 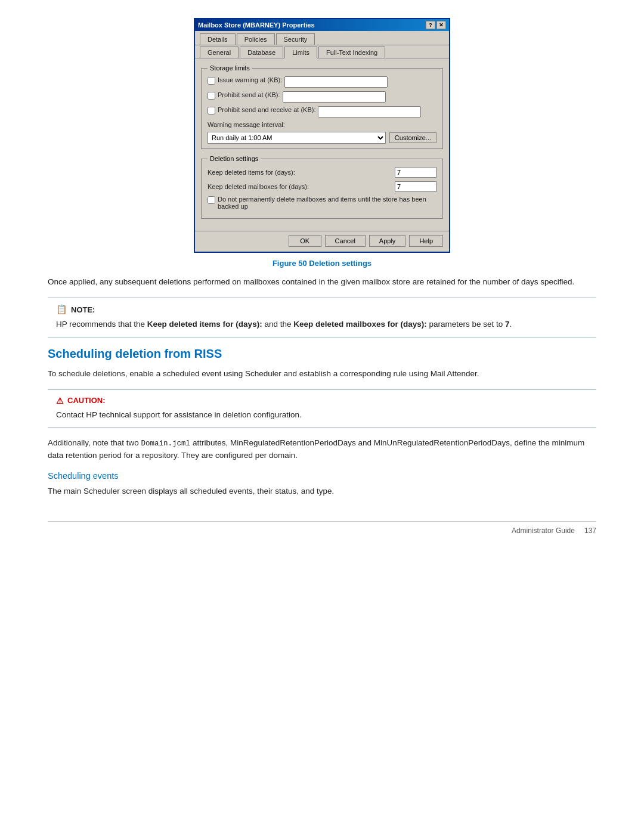 I want to click on no-delete-row: Do not permanently delete mailboxes and …, so click(x=322, y=203).